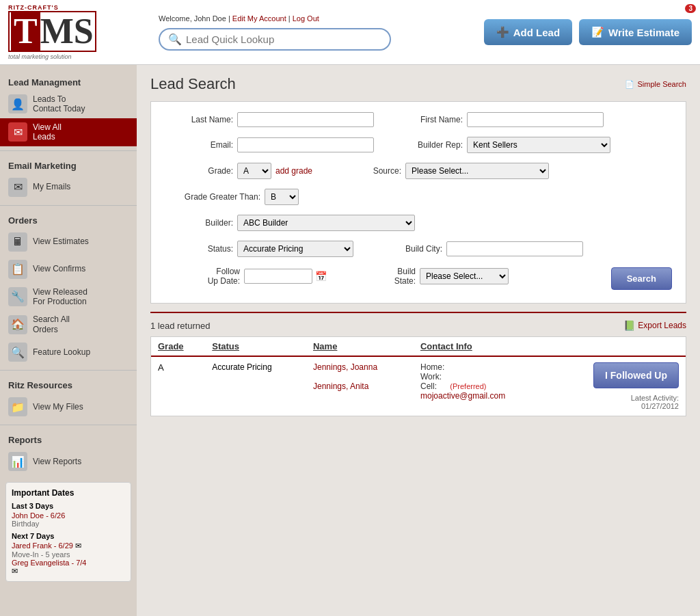 This screenshot has width=700, height=616. Describe the element at coordinates (178, 347) in the screenshot. I see `col-grade: Grade` at that location.